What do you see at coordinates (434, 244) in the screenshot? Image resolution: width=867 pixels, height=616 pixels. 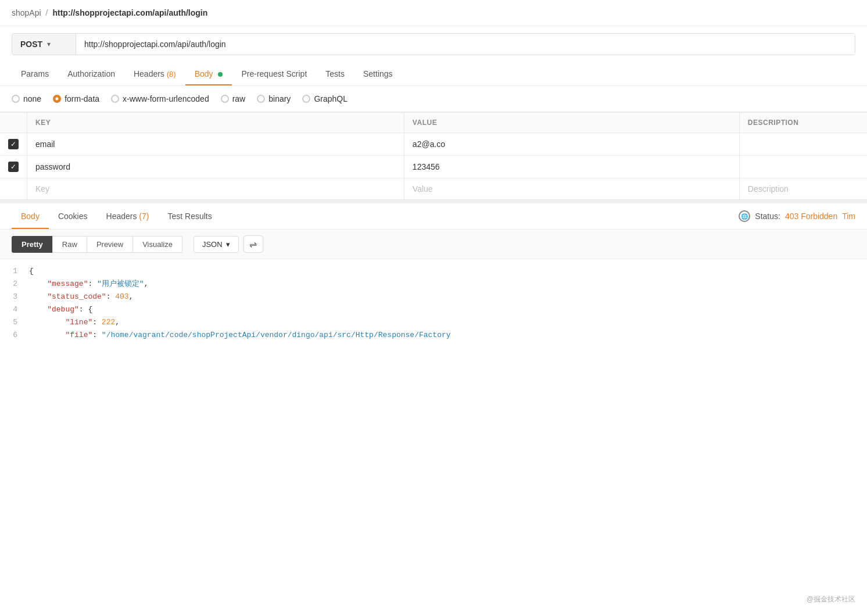 I see `format-bar: Pretty Raw Preview Visualize JSON ▾ ⇌` at bounding box center [434, 244].